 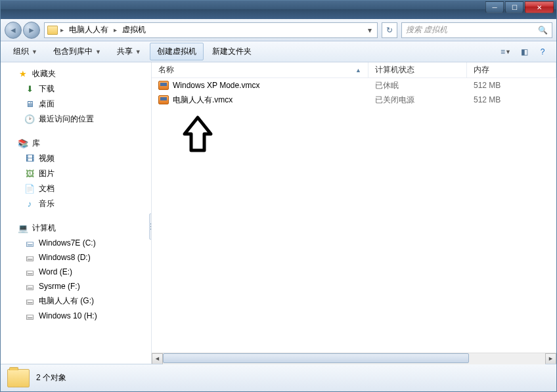 I want to click on view-options-button: ≡ ▼, so click(x=506, y=52).